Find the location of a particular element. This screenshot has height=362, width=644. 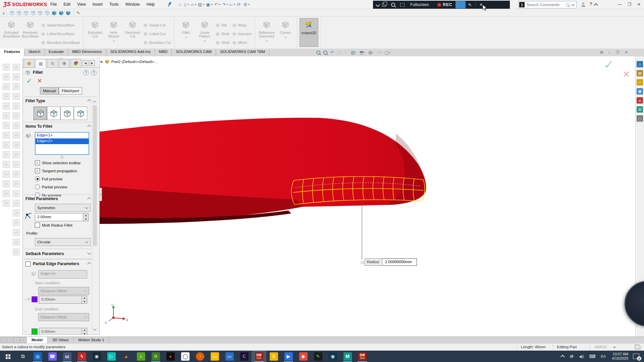

zoom-fit-icon is located at coordinates (318, 53).